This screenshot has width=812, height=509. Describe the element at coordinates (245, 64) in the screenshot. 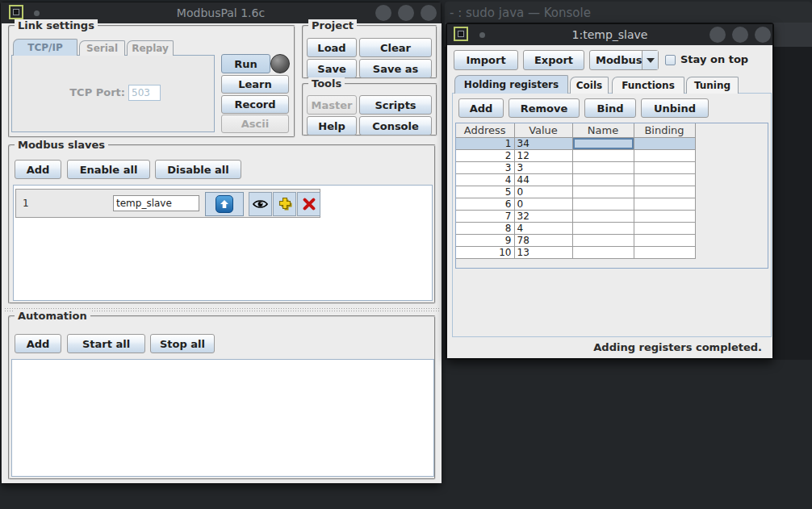

I see `run-button: Run` at that location.